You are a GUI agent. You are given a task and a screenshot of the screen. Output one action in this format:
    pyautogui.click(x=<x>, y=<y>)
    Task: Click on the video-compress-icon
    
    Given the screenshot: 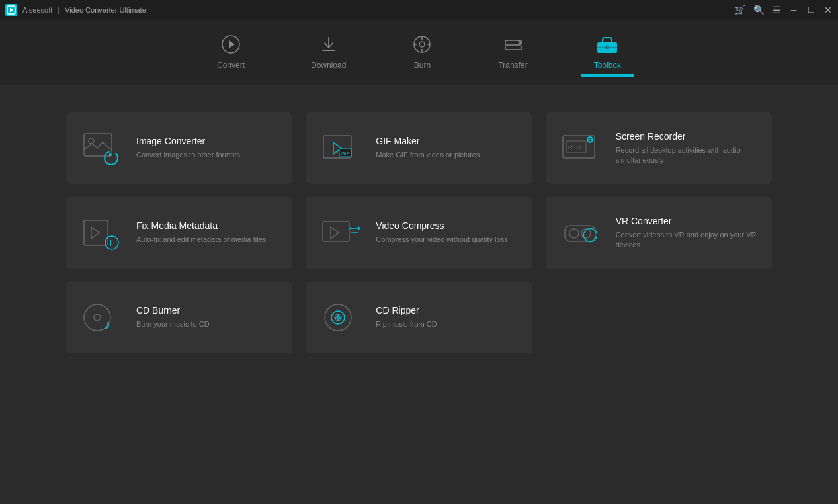 What is the action you would take?
    pyautogui.click(x=341, y=233)
    